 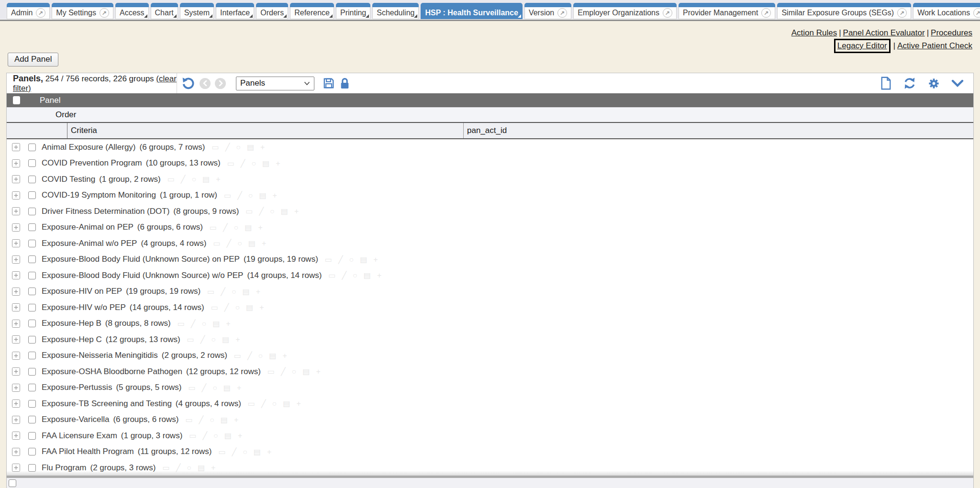 I want to click on panel-name: Exposure-HIV on PEP, so click(x=82, y=291).